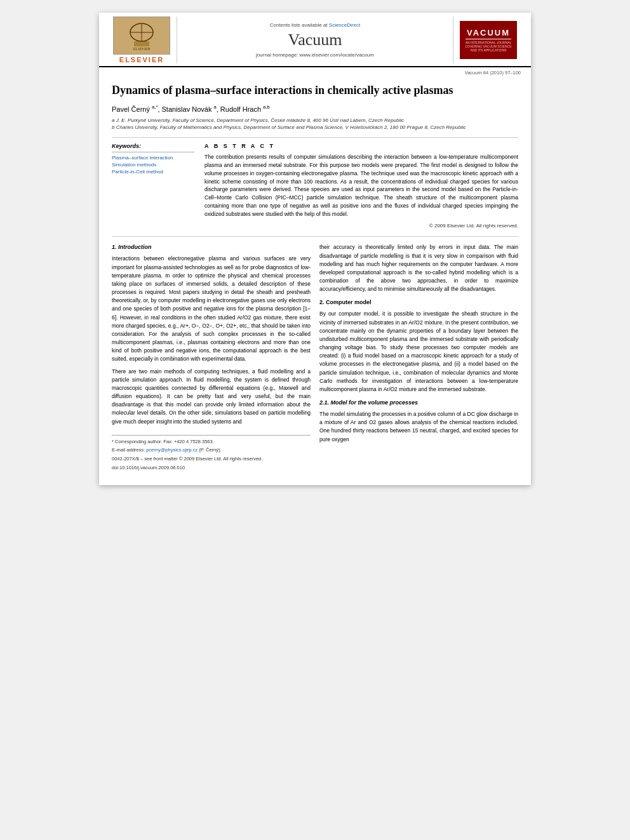 This screenshot has width=630, height=840. I want to click on journal-header: ELSEVIER ELSEVIER Contents lists availab…, so click(315, 40).